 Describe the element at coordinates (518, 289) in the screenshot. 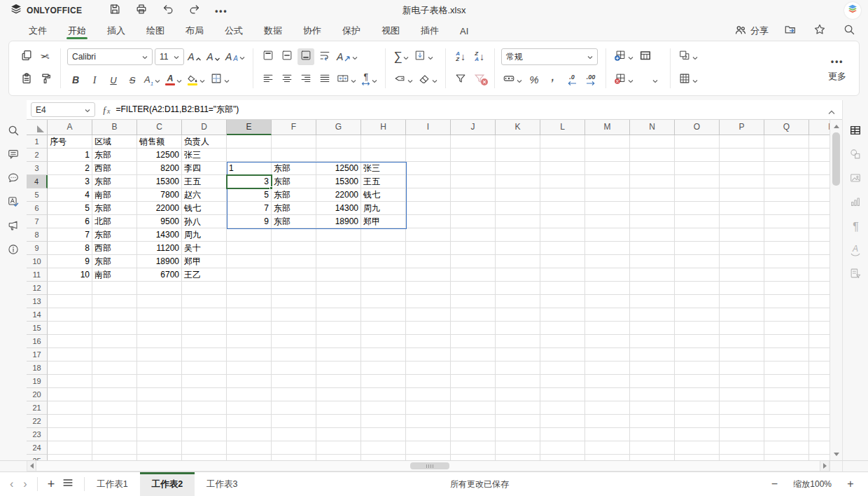

I see `cell-K12` at that location.